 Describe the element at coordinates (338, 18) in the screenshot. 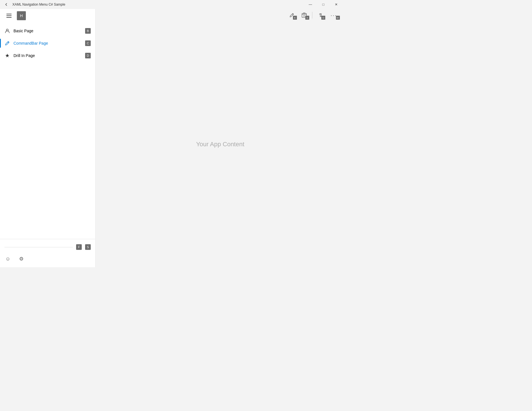

I see `more-badge: M` at that location.